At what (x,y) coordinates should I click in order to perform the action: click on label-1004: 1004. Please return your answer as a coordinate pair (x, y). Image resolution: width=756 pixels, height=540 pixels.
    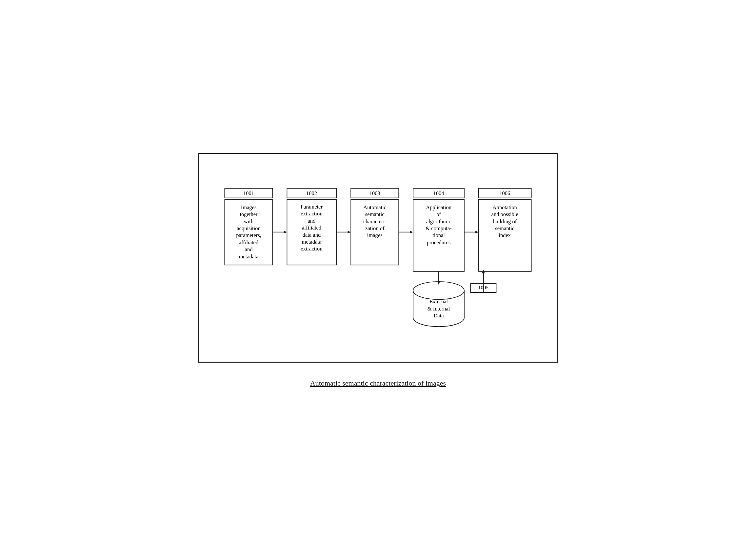
    Looking at the image, I should click on (439, 193).